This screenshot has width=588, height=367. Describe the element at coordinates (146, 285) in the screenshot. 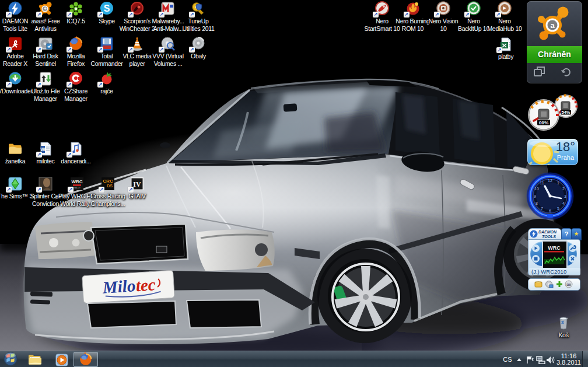

I see `svg-text: tec` at that location.